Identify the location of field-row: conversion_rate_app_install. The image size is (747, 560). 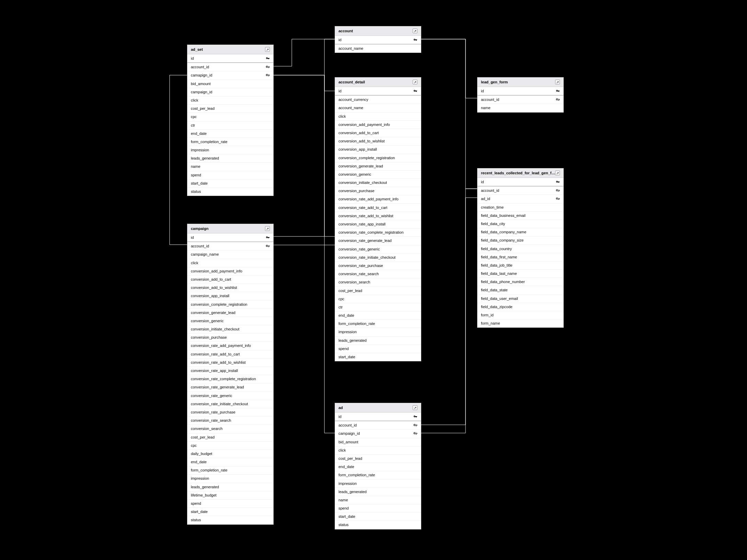
(230, 371).